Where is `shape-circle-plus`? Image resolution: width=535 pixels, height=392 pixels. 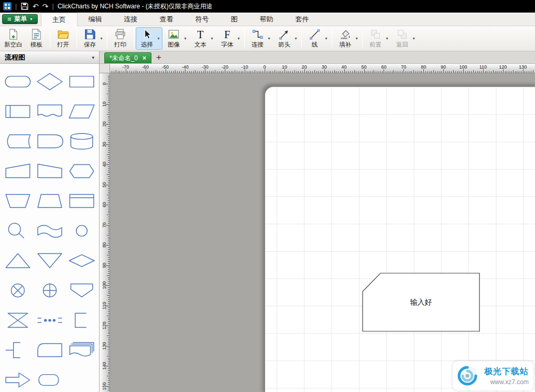 shape-circle-plus is located at coordinates (50, 290).